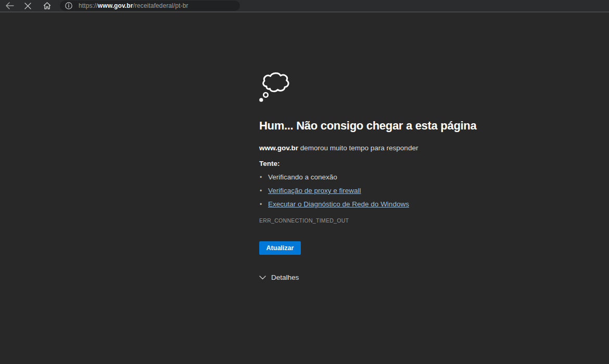  I want to click on error-host: www.gov.br, so click(279, 148).